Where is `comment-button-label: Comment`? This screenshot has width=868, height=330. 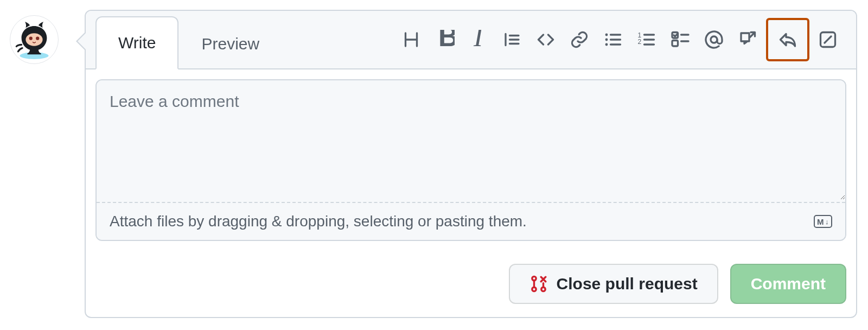 comment-button-label: Comment is located at coordinates (788, 284).